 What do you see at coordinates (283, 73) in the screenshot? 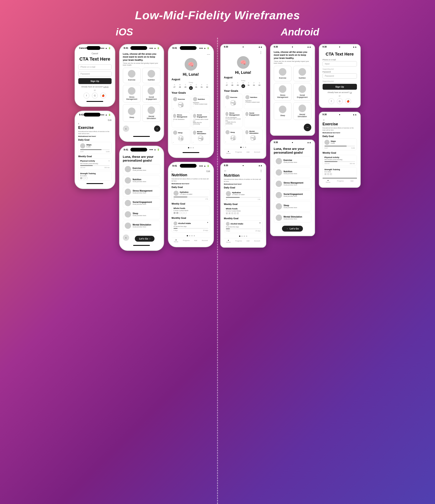
I see `android-goal-exercise: Exercise` at bounding box center [283, 73].